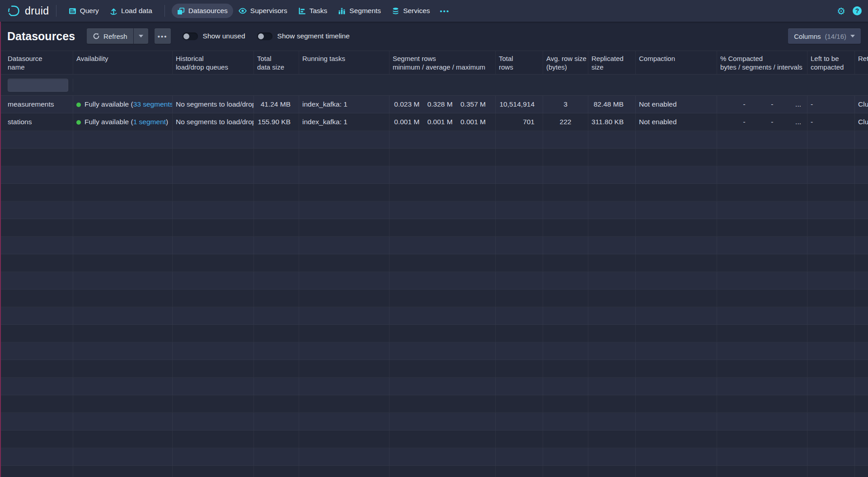 Image resolution: width=868 pixels, height=477 pixels. What do you see at coordinates (411, 11) in the screenshot?
I see `nav-item-services: Services` at bounding box center [411, 11].